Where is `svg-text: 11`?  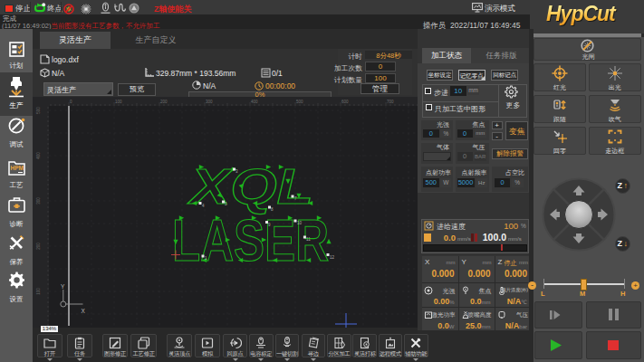 svg-text: 11 is located at coordinates (308, 239).